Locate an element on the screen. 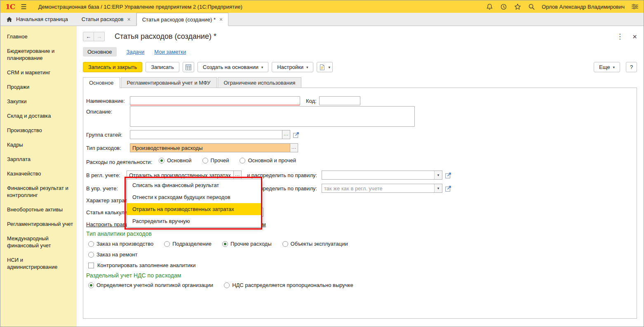 This screenshot has width=644, height=327. dropdown-item-deferred: Отнести к расходам будущих периодов is located at coordinates (194, 197).